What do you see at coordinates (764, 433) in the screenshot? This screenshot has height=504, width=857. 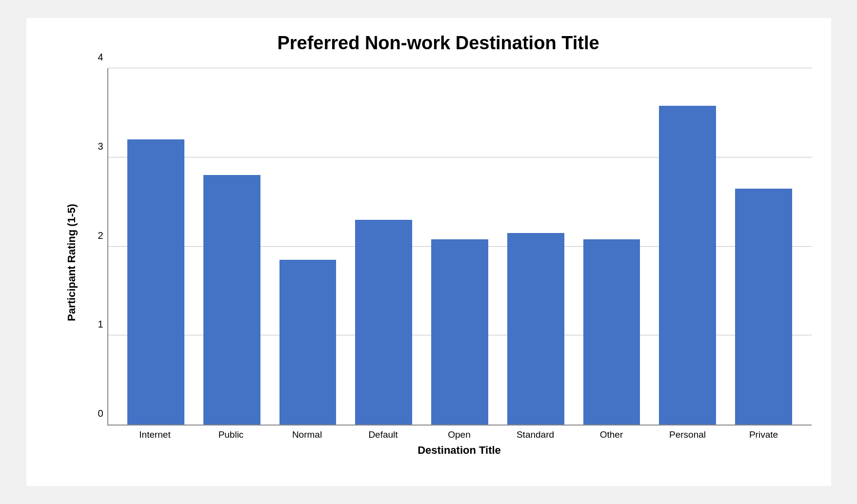 I see `x-label-item: Private` at bounding box center [764, 433].